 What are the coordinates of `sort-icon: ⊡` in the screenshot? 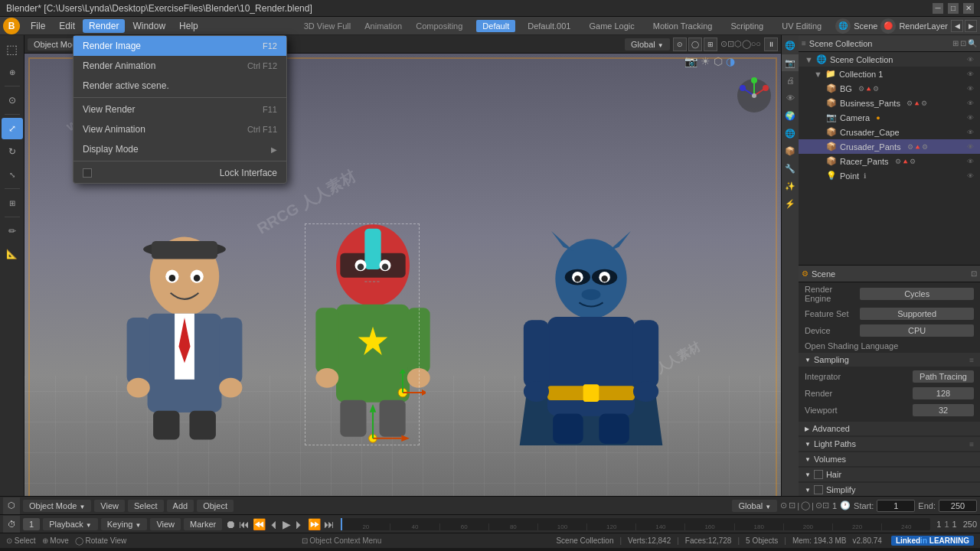 It's located at (963, 43).